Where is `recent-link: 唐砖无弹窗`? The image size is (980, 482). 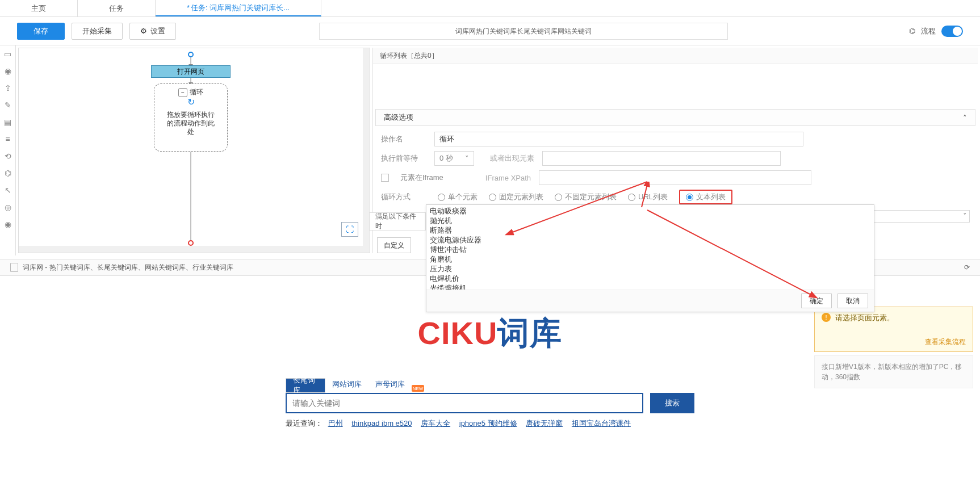 recent-link: 唐砖无弹窗 is located at coordinates (544, 424).